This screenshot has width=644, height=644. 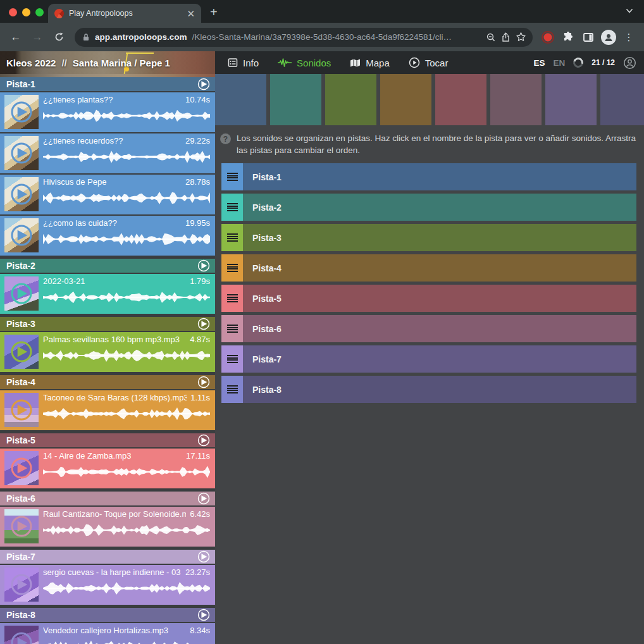 I want to click on audio-clip: Raul Cantizano- Toque por Solenoide.mp36…, so click(x=108, y=526).